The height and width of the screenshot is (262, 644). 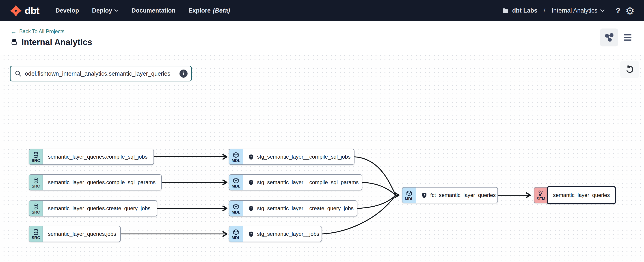 What do you see at coordinates (14, 42) in the screenshot?
I see `project-icon` at bounding box center [14, 42].